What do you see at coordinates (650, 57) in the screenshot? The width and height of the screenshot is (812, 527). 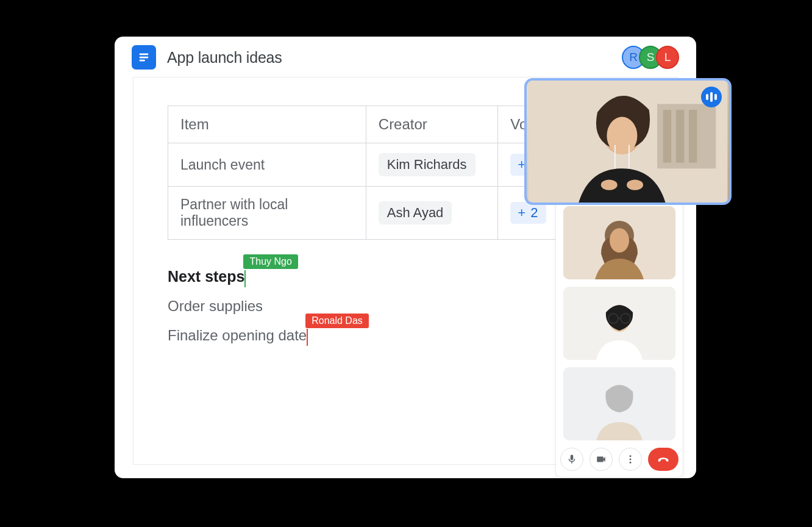 I see `collaborator-avatars: R S L` at bounding box center [650, 57].